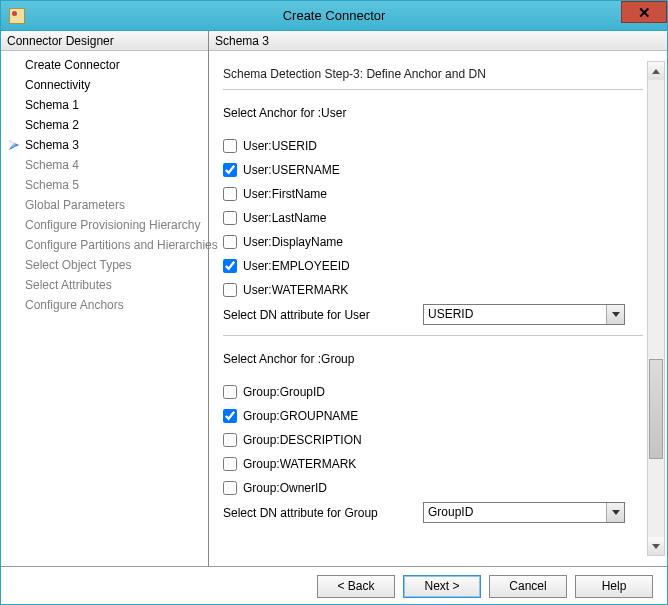 Image resolution: width=668 pixels, height=605 pixels. What do you see at coordinates (284, 218) in the screenshot?
I see `checkbox-label: User:LastName` at bounding box center [284, 218].